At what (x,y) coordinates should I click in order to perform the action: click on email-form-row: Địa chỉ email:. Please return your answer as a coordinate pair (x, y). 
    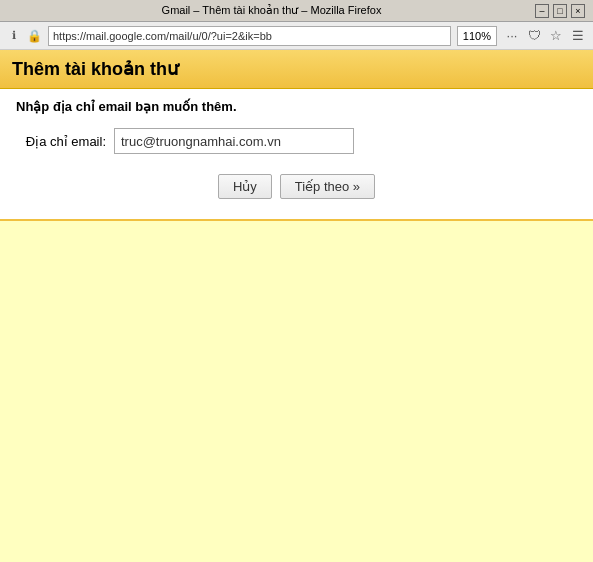
    Looking at the image, I should click on (296, 141).